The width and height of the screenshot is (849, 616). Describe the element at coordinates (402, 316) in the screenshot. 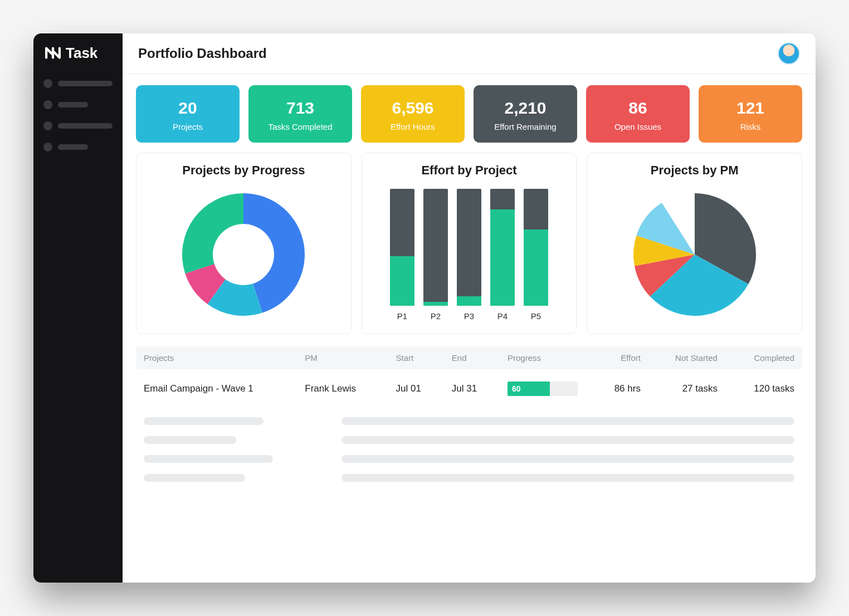

I see `bar-label: P1` at that location.